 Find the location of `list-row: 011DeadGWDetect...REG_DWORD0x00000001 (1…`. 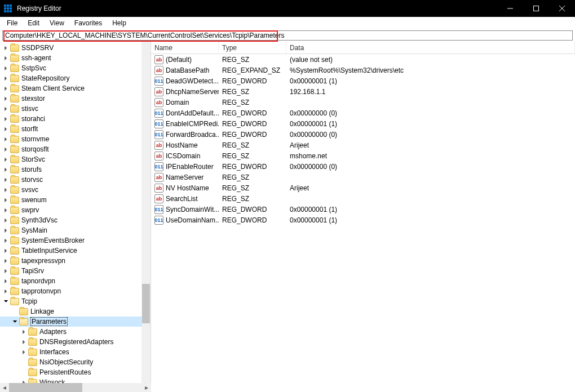

list-row: 011DeadGWDetect...REG_DWORD0x00000001 (1… is located at coordinates (363, 81).